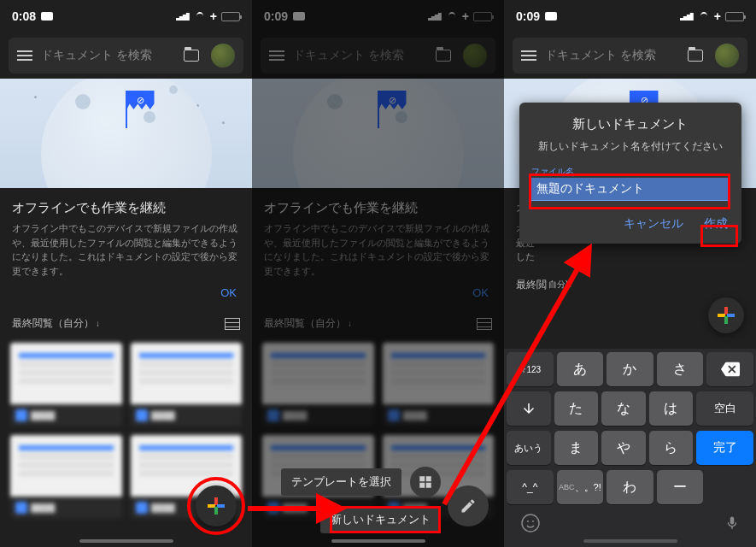  I want to click on fab-edit, so click(468, 506).